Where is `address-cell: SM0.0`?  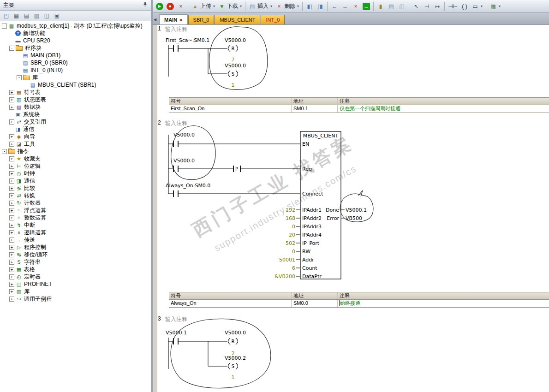
address-cell: SM0.0 is located at coordinates (315, 303).